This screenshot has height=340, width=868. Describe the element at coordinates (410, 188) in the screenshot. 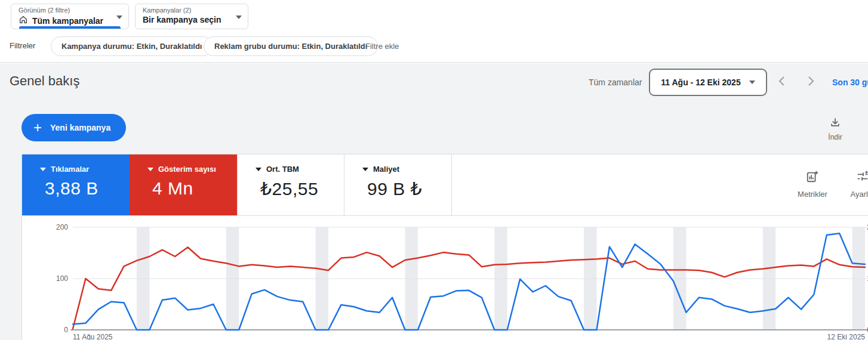

I see `scorecard-value: 99 B ₺` at that location.